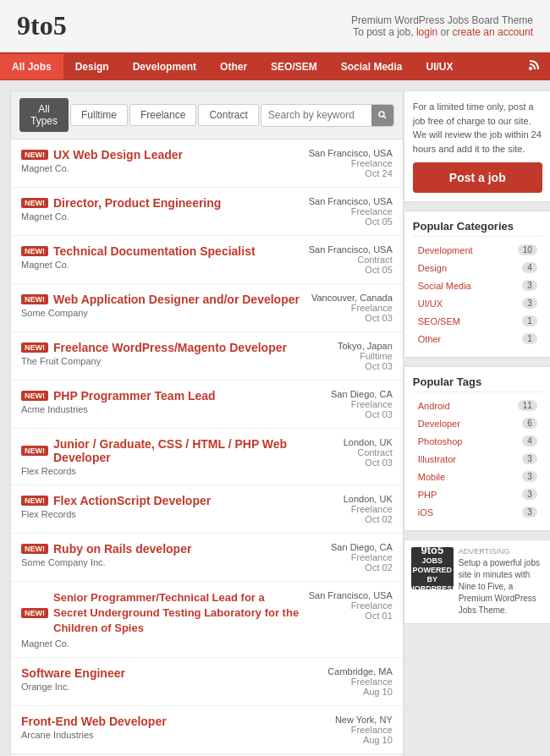  Describe the element at coordinates (430, 339) in the screenshot. I see `category-other-link: Other` at that location.